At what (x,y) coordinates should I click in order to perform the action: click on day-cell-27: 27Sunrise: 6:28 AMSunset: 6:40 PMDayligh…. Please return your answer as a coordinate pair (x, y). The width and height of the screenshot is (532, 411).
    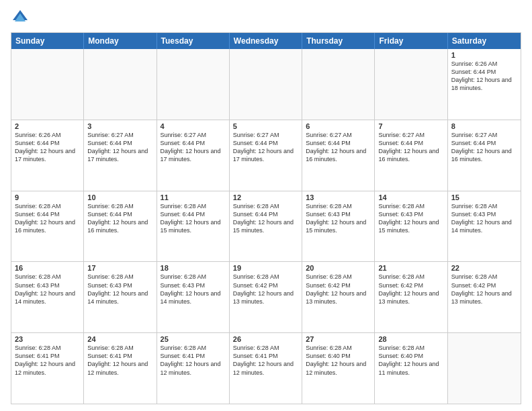
    Looking at the image, I should click on (339, 368).